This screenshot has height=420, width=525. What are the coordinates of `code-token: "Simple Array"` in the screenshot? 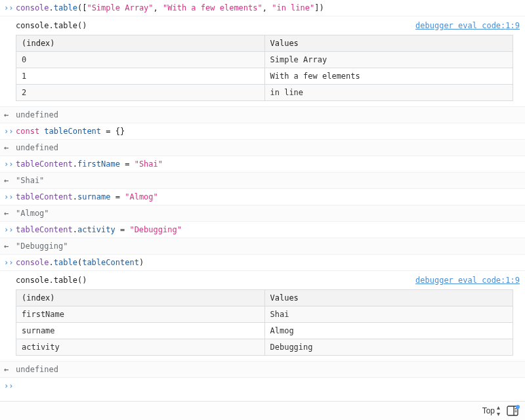 It's located at (119, 8).